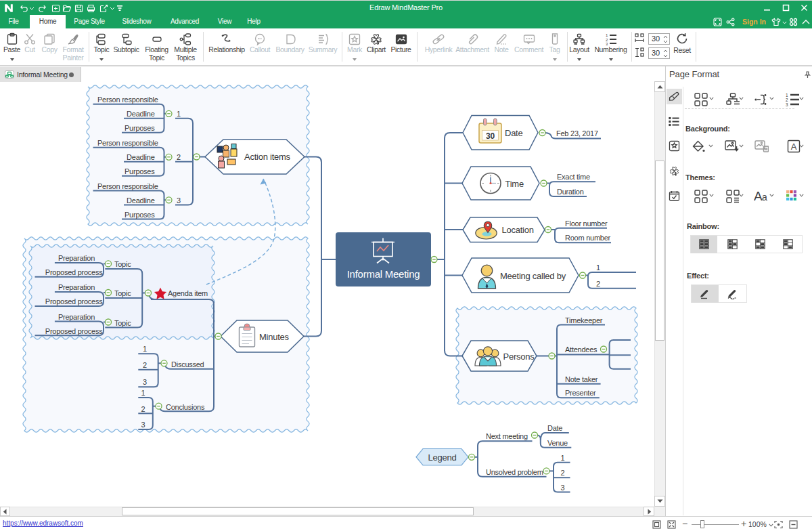 The width and height of the screenshot is (812, 531). Describe the element at coordinates (570, 192) in the screenshot. I see `svg-text: Duration` at that location.